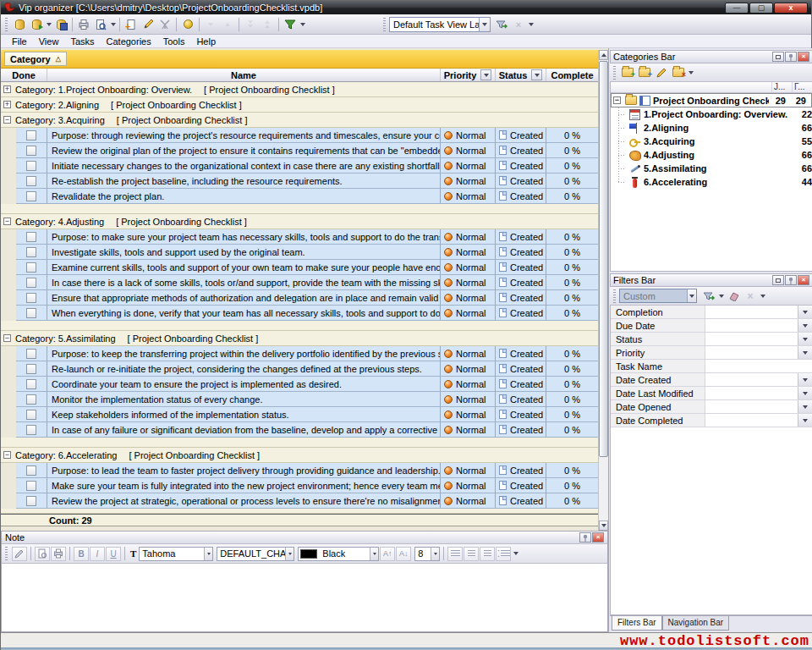 The image size is (812, 650). I want to click on save-database-icon, so click(61, 25).